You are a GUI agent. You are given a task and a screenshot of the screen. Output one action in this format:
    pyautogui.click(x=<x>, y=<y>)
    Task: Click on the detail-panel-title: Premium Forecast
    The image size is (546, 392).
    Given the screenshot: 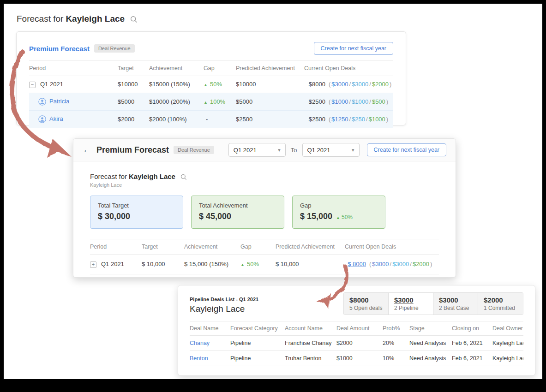 What is the action you would take?
    pyautogui.click(x=133, y=150)
    